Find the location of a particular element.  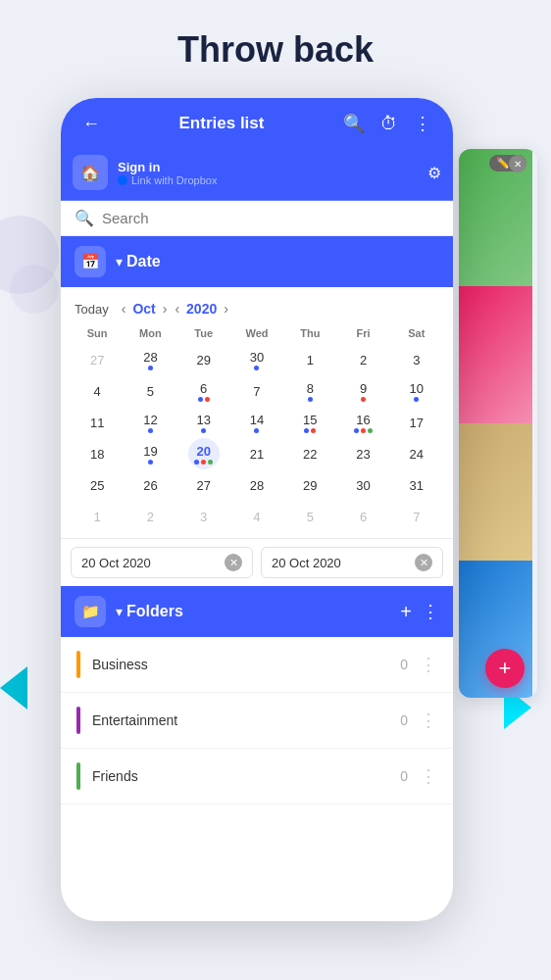

signin-bar: 🏠 Sign in Link with Dropbox ⚙ is located at coordinates (257, 174).